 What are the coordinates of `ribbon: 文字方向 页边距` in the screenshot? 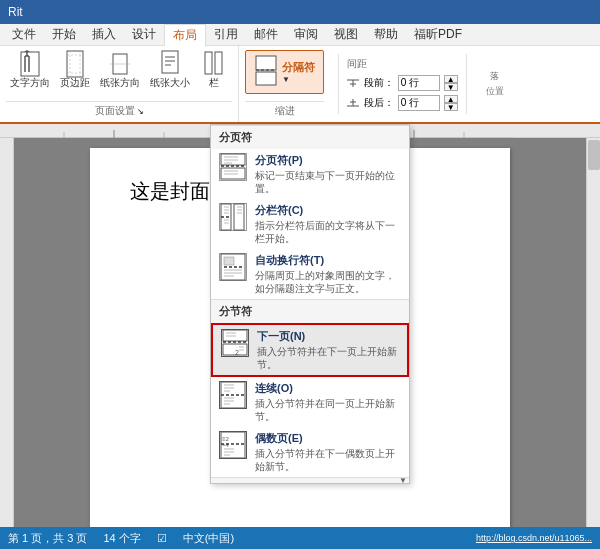 It's located at (300, 85).